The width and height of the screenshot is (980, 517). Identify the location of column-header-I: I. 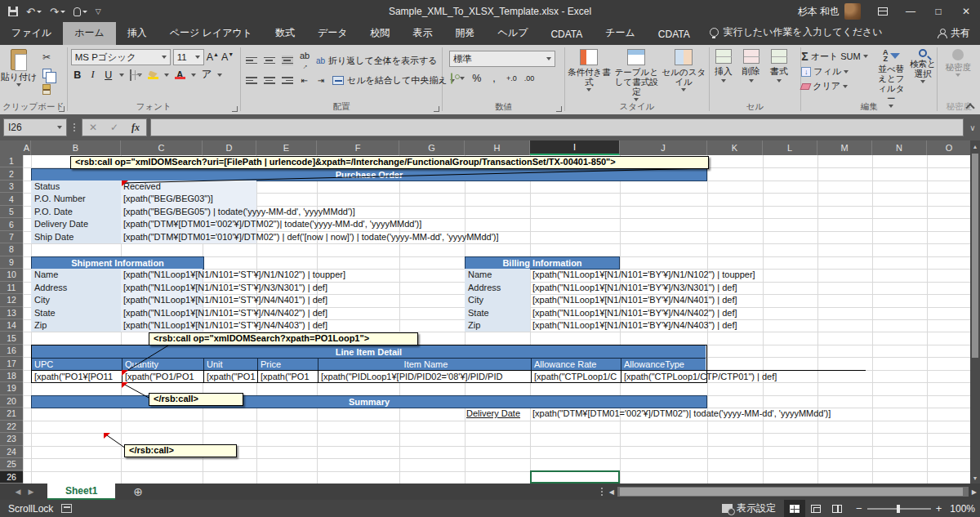
(575, 148).